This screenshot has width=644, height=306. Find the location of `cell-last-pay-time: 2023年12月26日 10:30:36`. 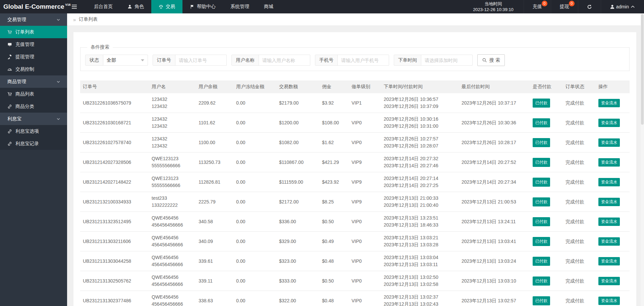

cell-last-pay-time: 2023年12月26日 10:30:36 is located at coordinates (494, 123).